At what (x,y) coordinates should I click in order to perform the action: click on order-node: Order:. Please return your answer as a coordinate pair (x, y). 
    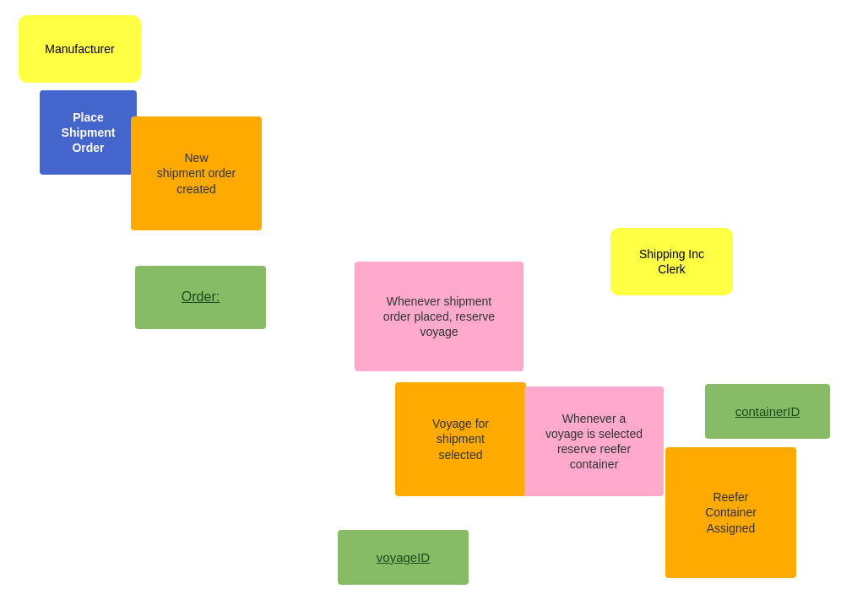
    Looking at the image, I should click on (201, 297).